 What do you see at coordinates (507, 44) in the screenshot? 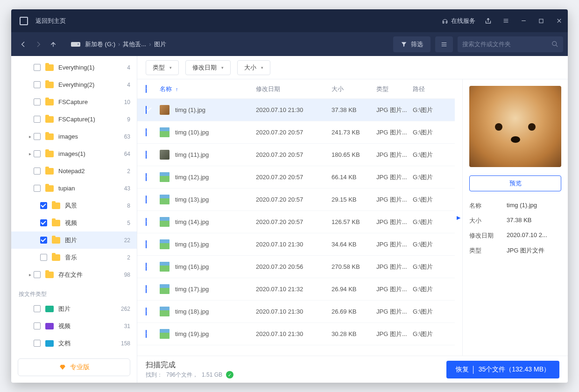
I see `search-input` at bounding box center [507, 44].